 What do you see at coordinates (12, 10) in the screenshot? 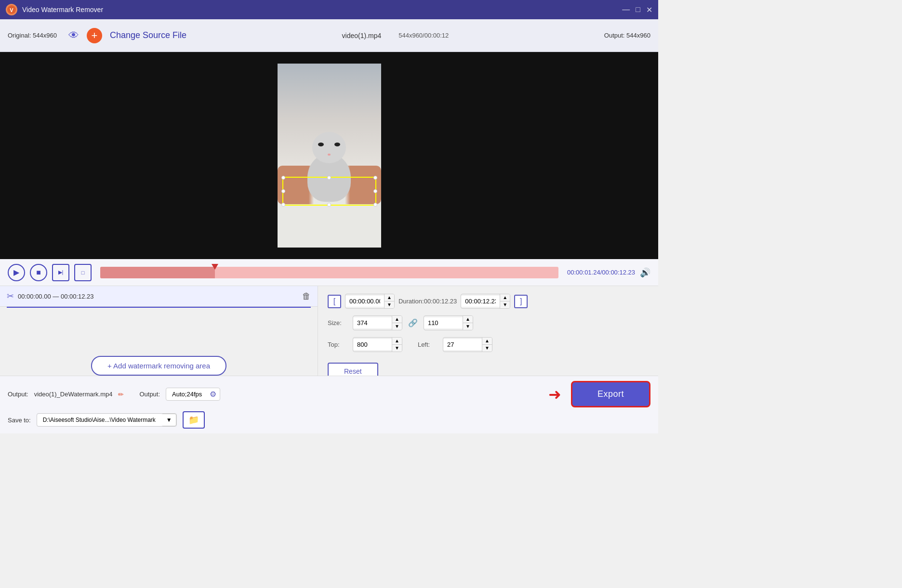
I see `svg-text: V` at bounding box center [12, 10].